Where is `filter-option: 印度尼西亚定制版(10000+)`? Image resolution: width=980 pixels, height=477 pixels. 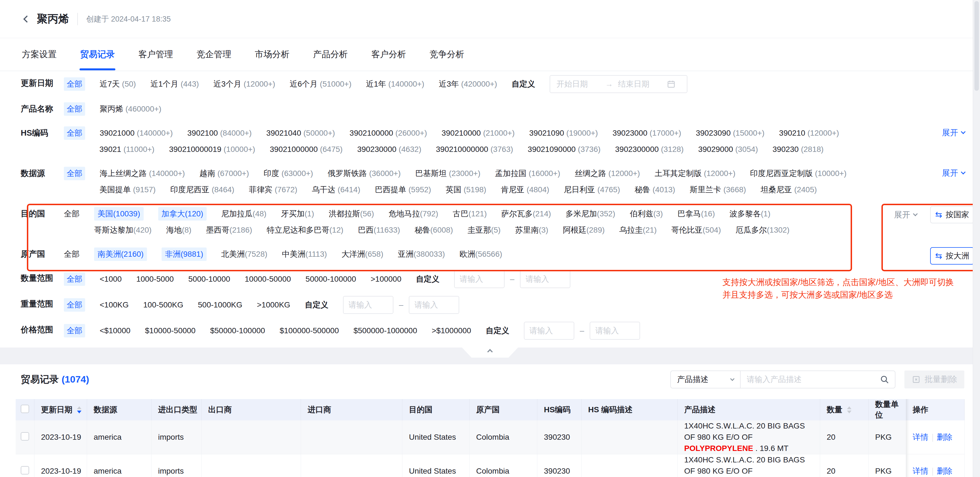
filter-option: 印度尼西亚定制版(10000+) is located at coordinates (799, 174).